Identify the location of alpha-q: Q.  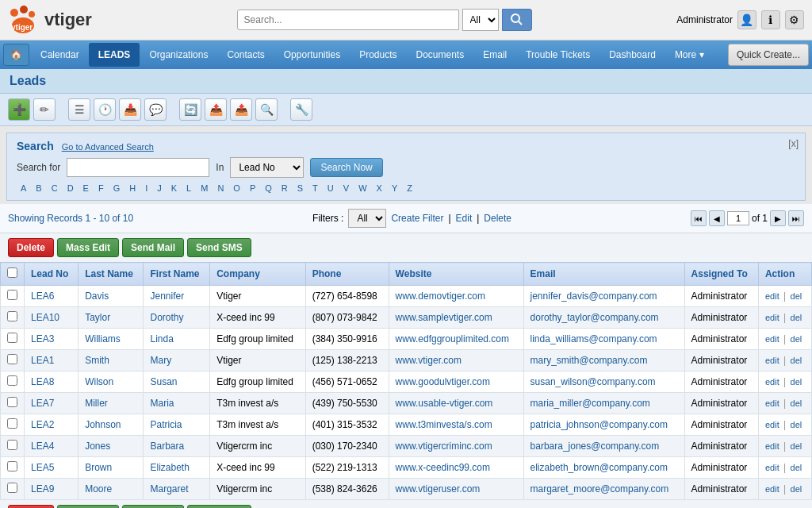
(268, 188).